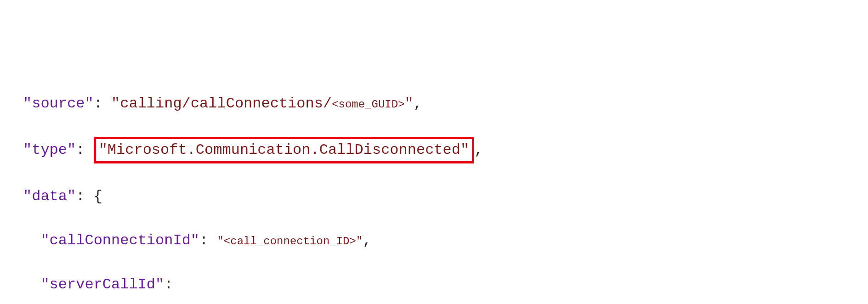 This screenshot has width=868, height=304. What do you see at coordinates (284, 150) in the screenshot?
I see `highlight-box-type: "Microsoft.Communication.CallDisconnecte…` at bounding box center [284, 150].